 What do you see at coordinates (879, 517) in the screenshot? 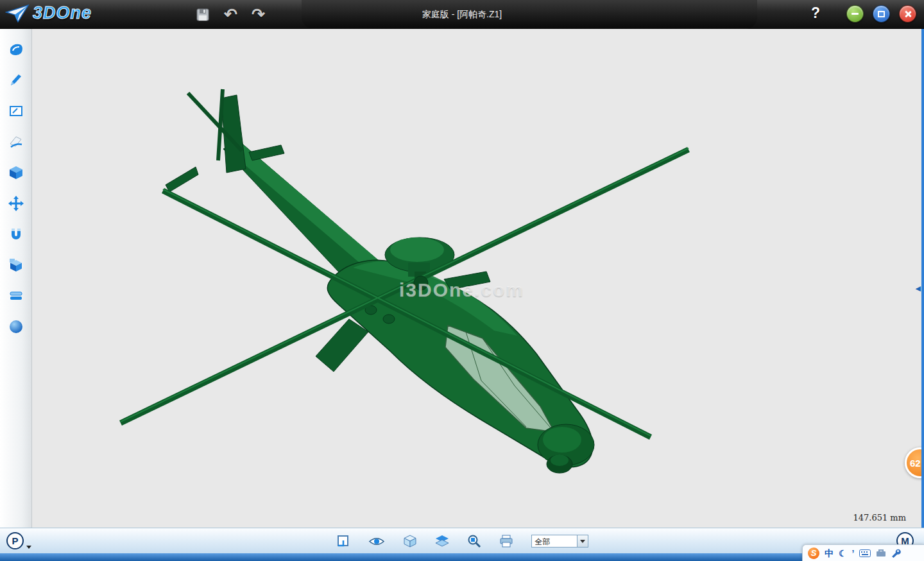
I see `measurement-label: 147.651 mm` at bounding box center [879, 517].